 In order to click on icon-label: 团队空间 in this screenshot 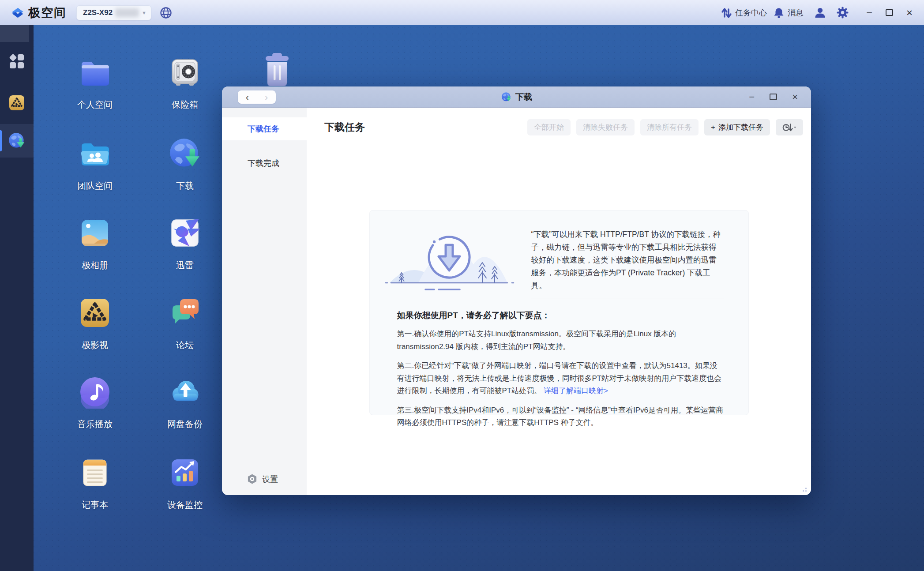, I will do `click(95, 186)`.